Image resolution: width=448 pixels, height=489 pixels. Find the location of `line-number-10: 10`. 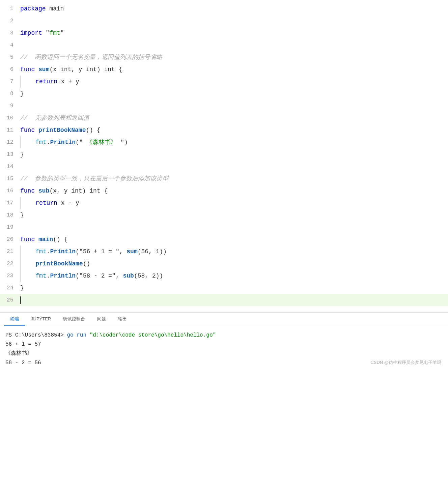

line-number-10: 10 is located at coordinates (10, 118).